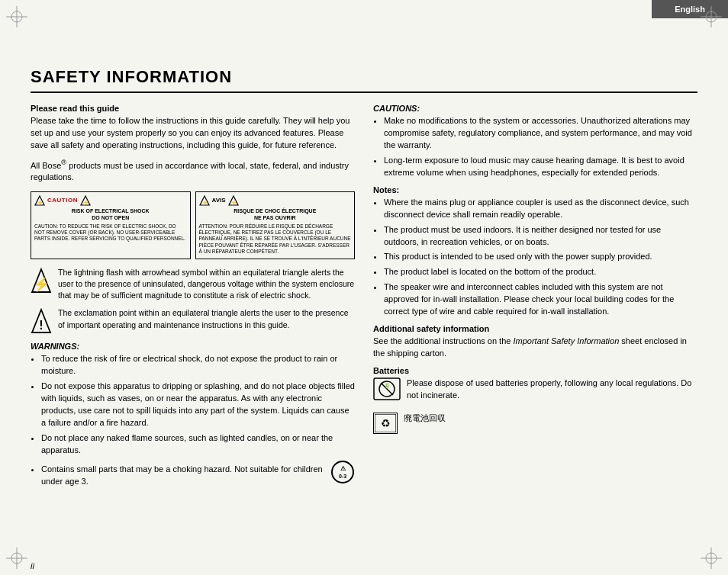 Image resolution: width=728 pixels, height=575 pixels. Describe the element at coordinates (63, 201) in the screenshot. I see `caution-title: CAUTION` at that location.